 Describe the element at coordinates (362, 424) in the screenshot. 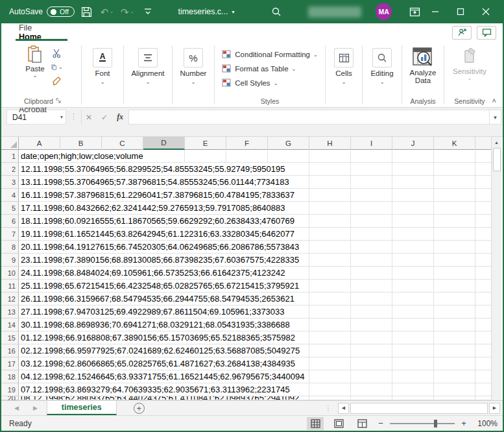

I see `page-break-preview-button` at that location.